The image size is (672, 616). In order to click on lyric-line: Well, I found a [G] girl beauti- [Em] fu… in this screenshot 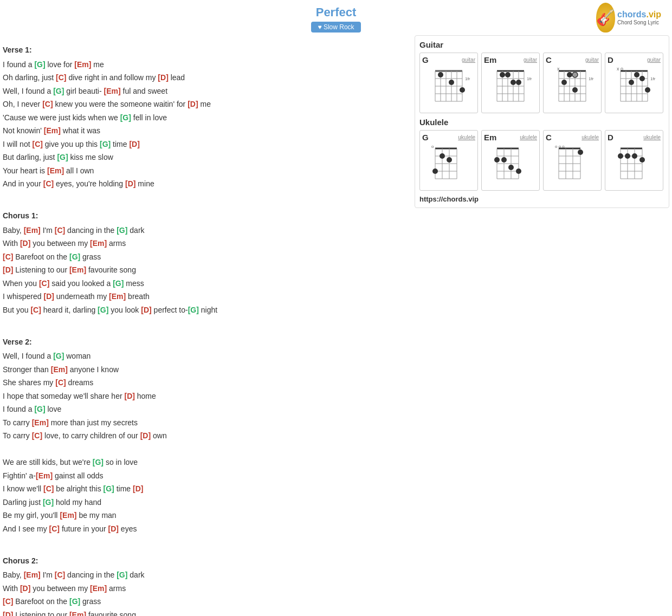, I will do `click(206, 91)`.